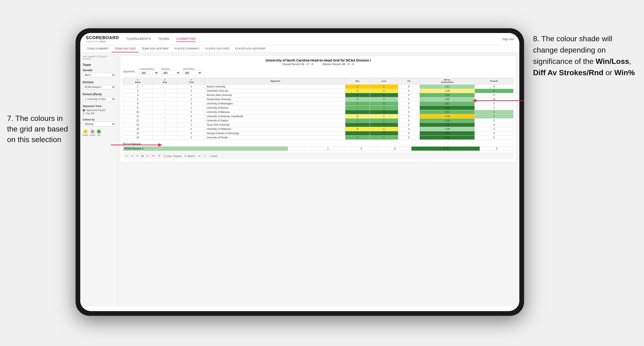  I want to click on tab-team-h2h-heatmap: TEAM H2H HEATMAP, so click(155, 49).